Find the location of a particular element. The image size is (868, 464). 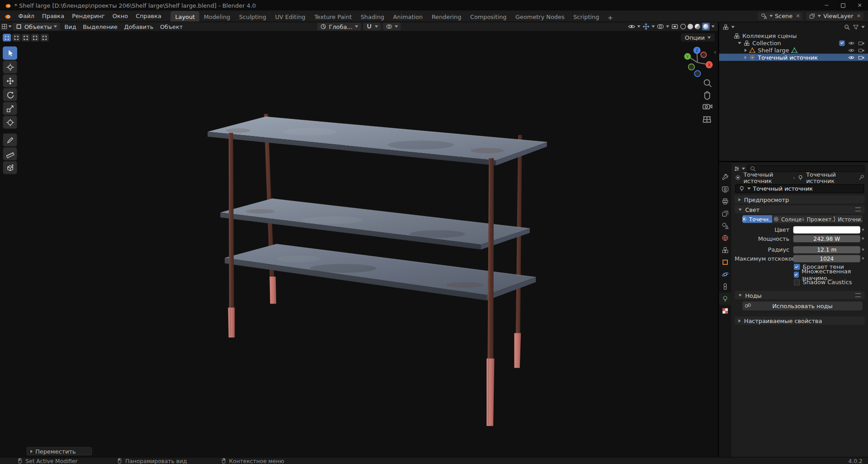

editor-type-button is located at coordinates (4, 26).